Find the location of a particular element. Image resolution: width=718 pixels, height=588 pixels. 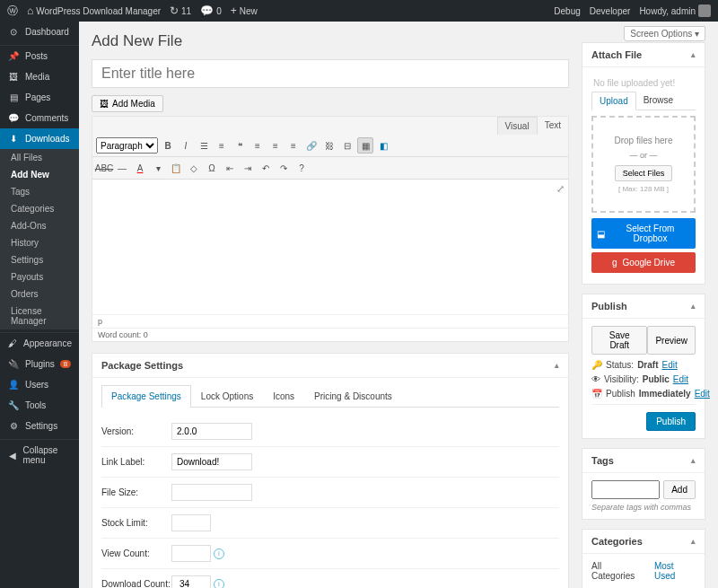

tab-package-settings: Package Settings is located at coordinates (146, 397).